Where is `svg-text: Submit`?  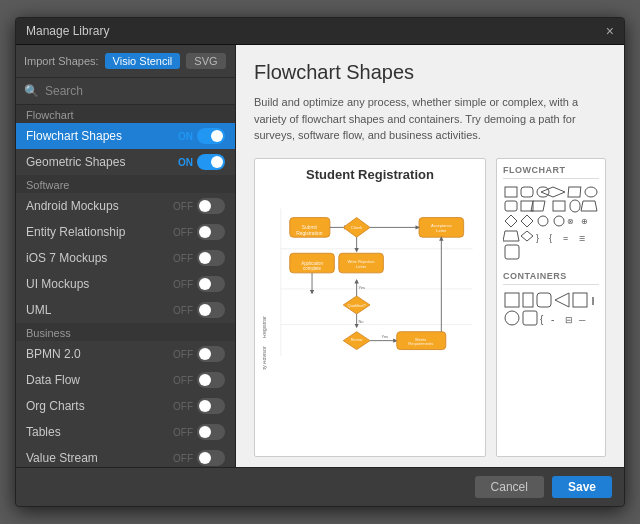
svg-text: Submit is located at coordinates (310, 228).